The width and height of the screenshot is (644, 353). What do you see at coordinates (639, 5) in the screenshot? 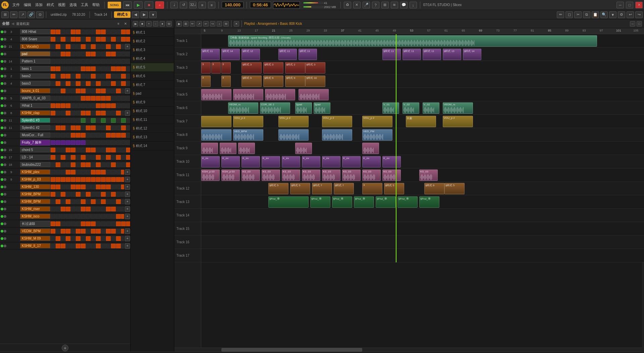
I see `close-btn: ✕` at bounding box center [639, 5].